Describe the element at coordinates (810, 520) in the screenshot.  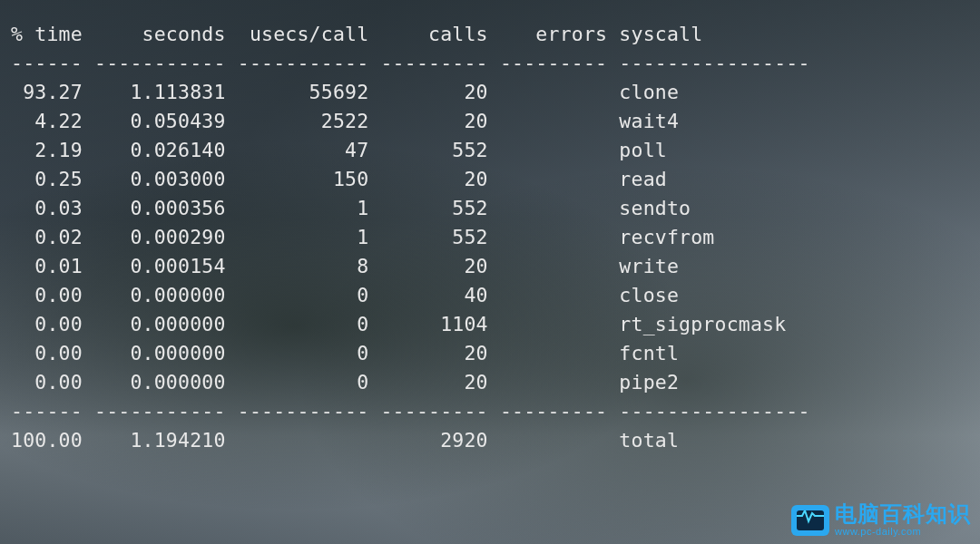
I see `watermark-monitor-icon` at that location.